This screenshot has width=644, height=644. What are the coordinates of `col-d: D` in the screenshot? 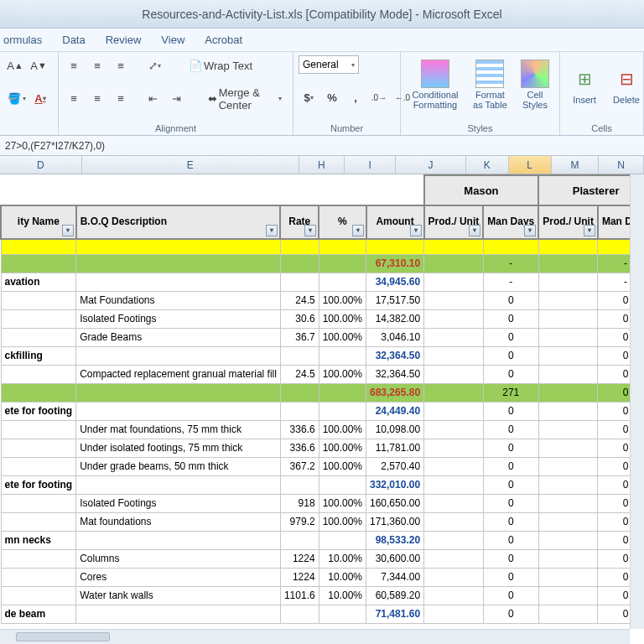 It's located at (41, 164).